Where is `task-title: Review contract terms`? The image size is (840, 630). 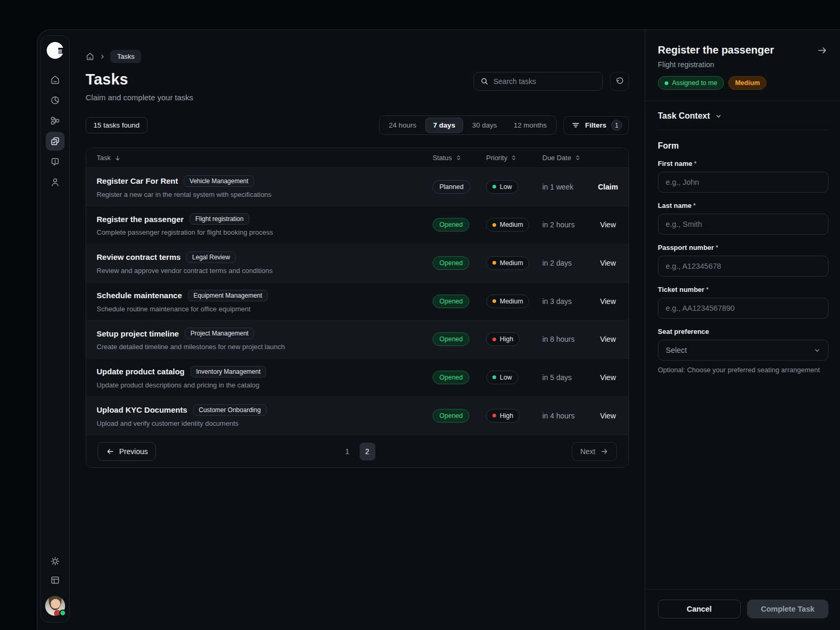
task-title: Review contract terms is located at coordinates (139, 257).